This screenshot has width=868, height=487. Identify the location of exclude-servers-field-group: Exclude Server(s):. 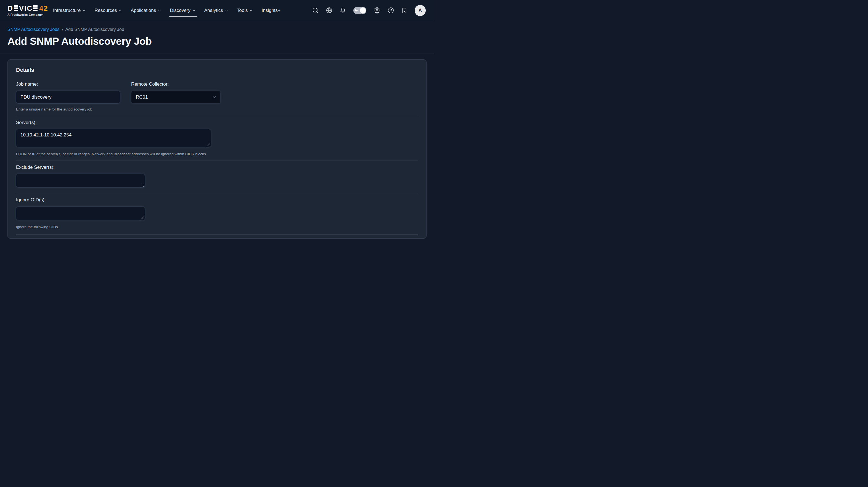
(217, 177).